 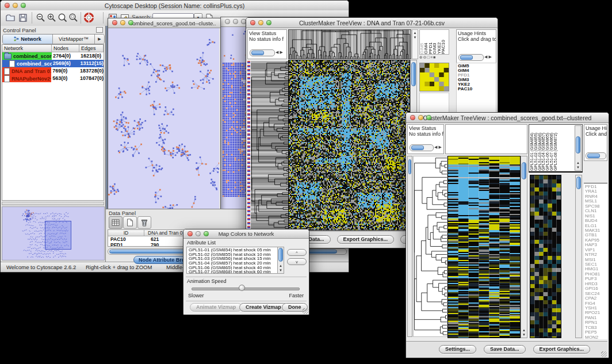 What do you see at coordinates (297, 252) in the screenshot?
I see `move-up-button: ^` at bounding box center [297, 252].